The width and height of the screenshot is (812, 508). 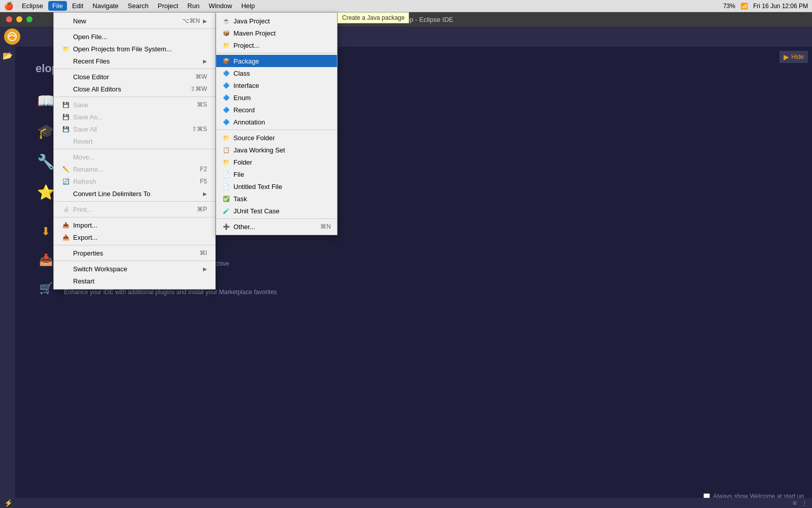 What do you see at coordinates (32, 6) in the screenshot?
I see `menubar-eclipse: Eclipse` at bounding box center [32, 6].